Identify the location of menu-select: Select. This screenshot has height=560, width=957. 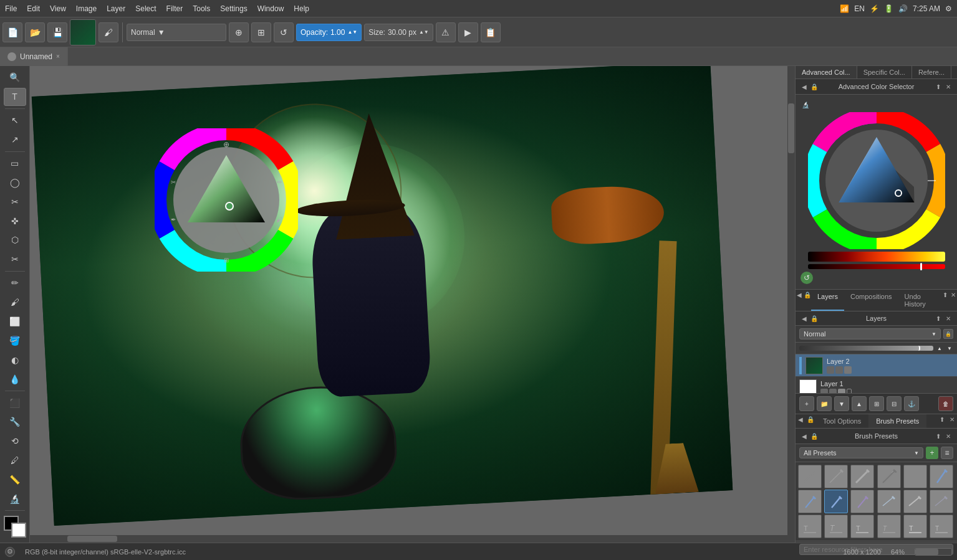
(146, 9).